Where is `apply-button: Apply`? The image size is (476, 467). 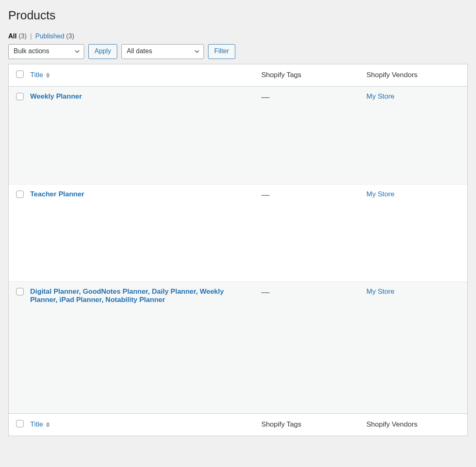 apply-button: Apply is located at coordinates (103, 52).